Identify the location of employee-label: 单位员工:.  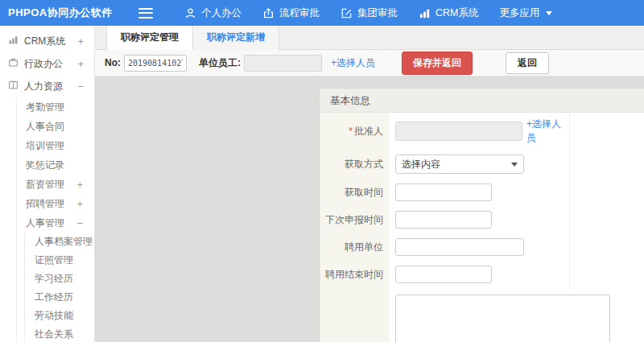
(220, 63).